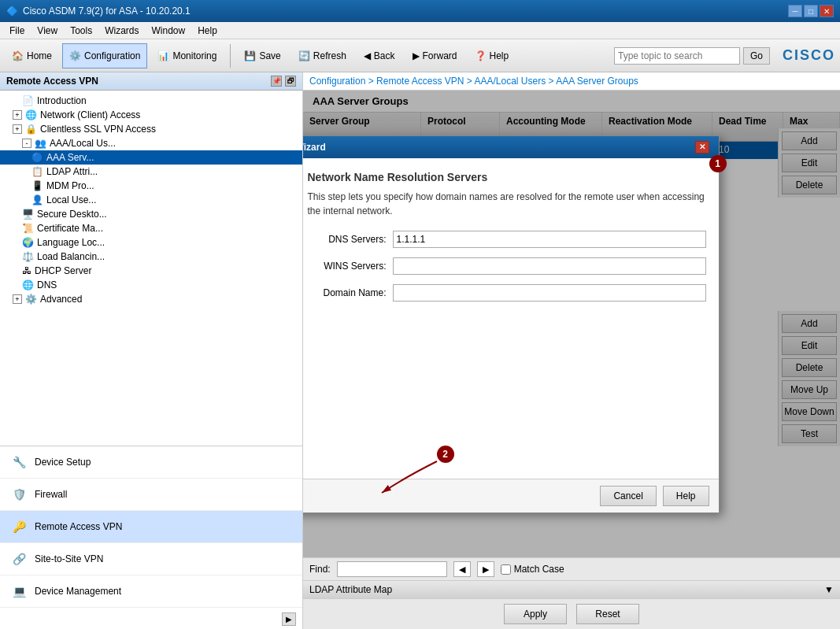 This screenshot has width=840, height=629. Describe the element at coordinates (677, 56) in the screenshot. I see `search-input` at that location.